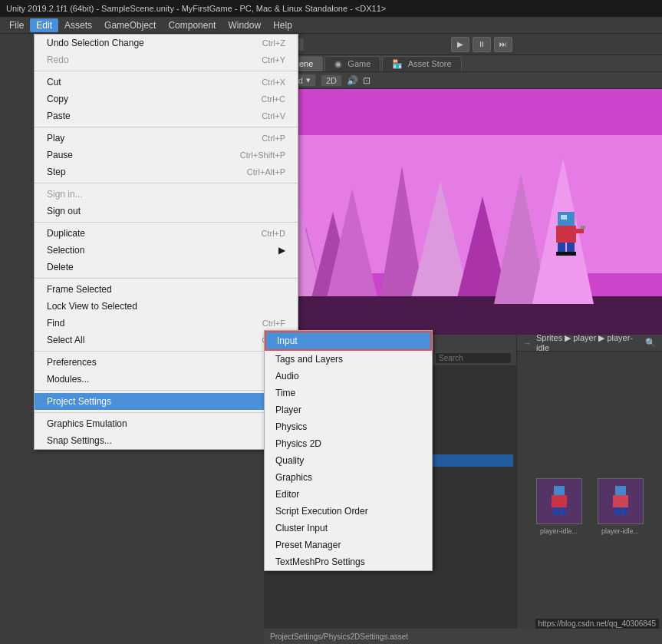  Describe the element at coordinates (589, 490) in the screenshot. I see `inspector-panel: → Sprites ▶ player ▶ player-idle 🔍` at that location.